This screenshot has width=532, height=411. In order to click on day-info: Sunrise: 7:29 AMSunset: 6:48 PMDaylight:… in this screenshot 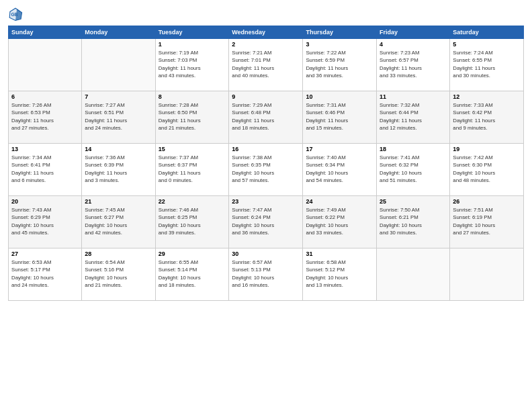, I will do `click(266, 117)`.